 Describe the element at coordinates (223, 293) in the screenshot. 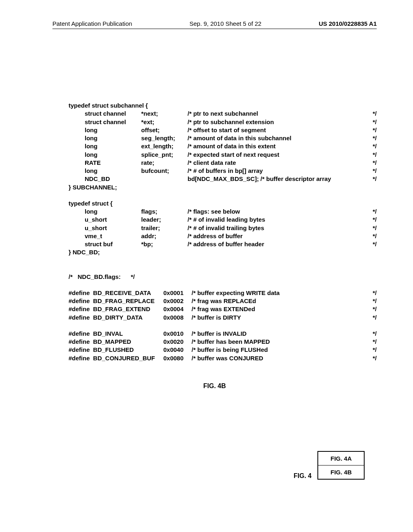

I see `define-row: #define BD_RECEIVE_DATA0x0001/* buffer e…` at that location.